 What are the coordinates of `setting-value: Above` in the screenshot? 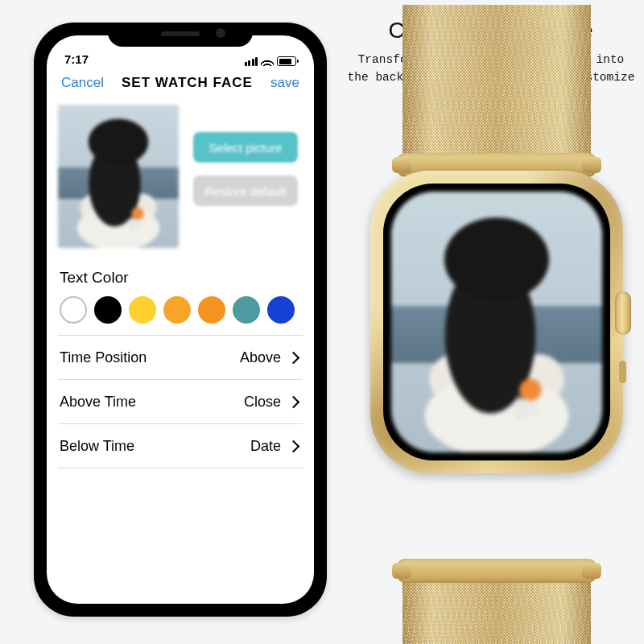 It's located at (261, 357).